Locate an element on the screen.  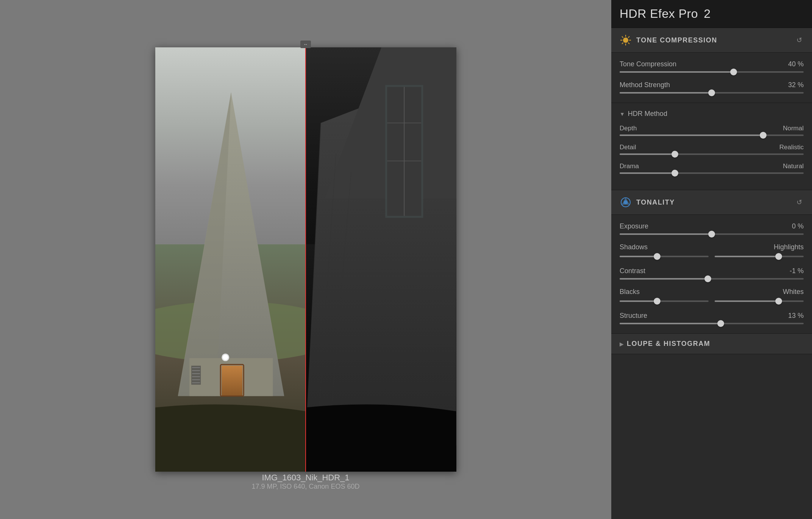
image-metadata: 17.9 MP, ISO 640, Canon EOS 60D is located at coordinates (306, 486).